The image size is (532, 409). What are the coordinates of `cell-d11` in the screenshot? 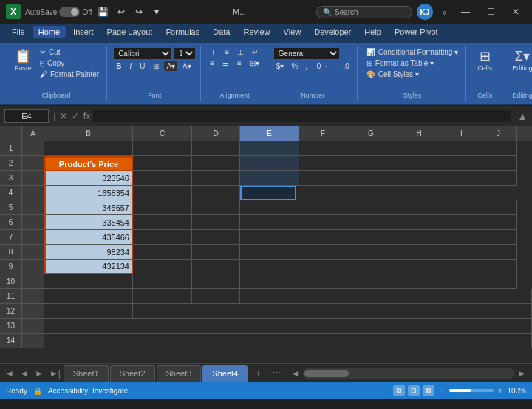 It's located at (216, 297).